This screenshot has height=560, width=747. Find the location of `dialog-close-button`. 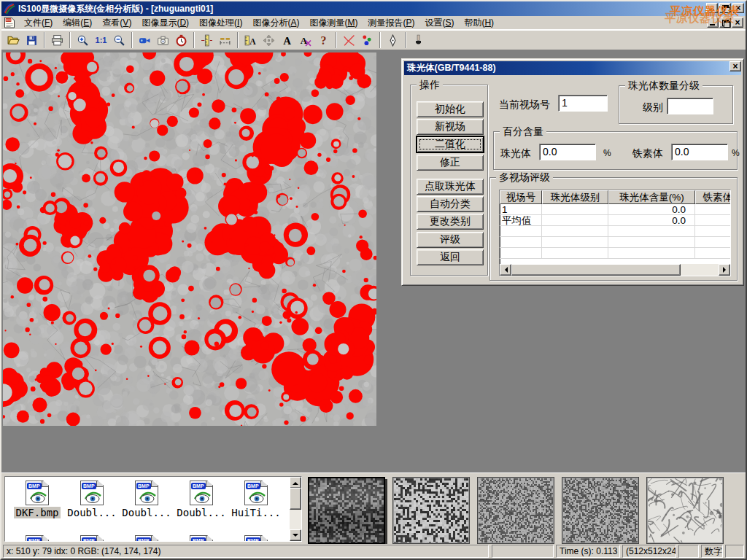

dialog-close-button is located at coordinates (735, 66).